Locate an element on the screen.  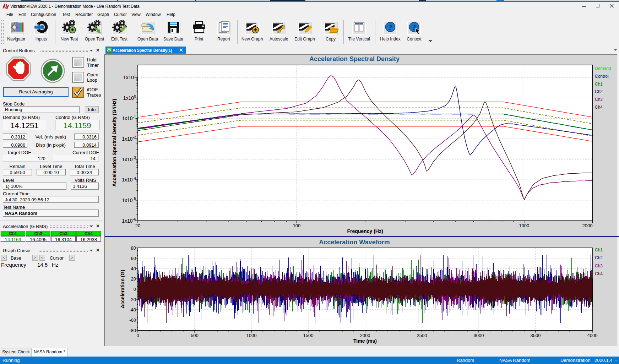
svg-text: Time (ms) is located at coordinates (365, 341).